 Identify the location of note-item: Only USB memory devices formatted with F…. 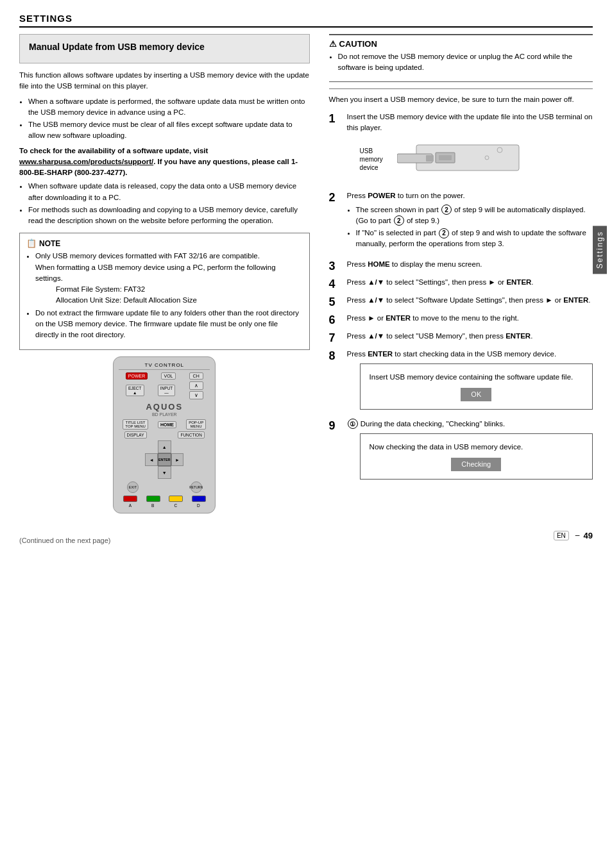
(169, 278).